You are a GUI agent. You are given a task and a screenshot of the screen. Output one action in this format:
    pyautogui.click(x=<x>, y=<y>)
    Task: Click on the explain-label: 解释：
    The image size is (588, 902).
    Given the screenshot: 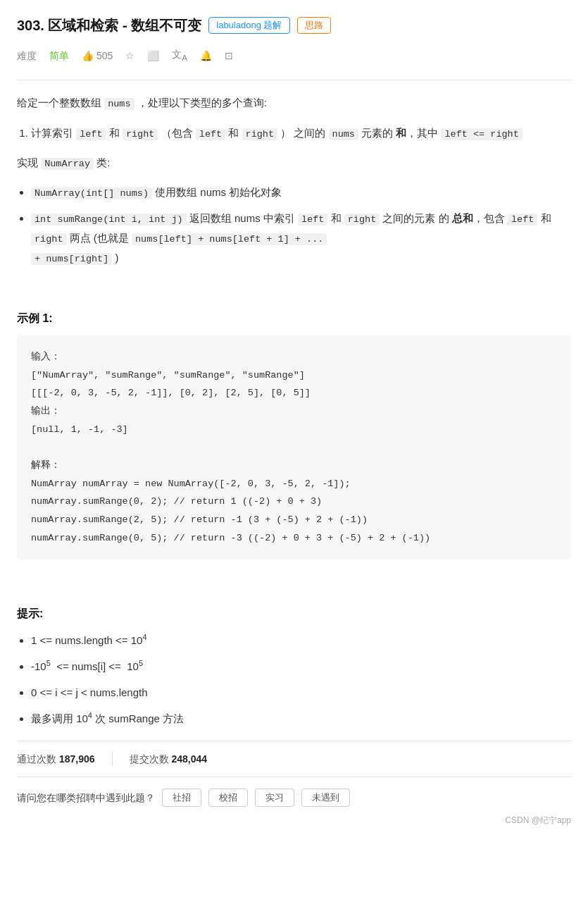 What is the action you would take?
    pyautogui.click(x=46, y=465)
    